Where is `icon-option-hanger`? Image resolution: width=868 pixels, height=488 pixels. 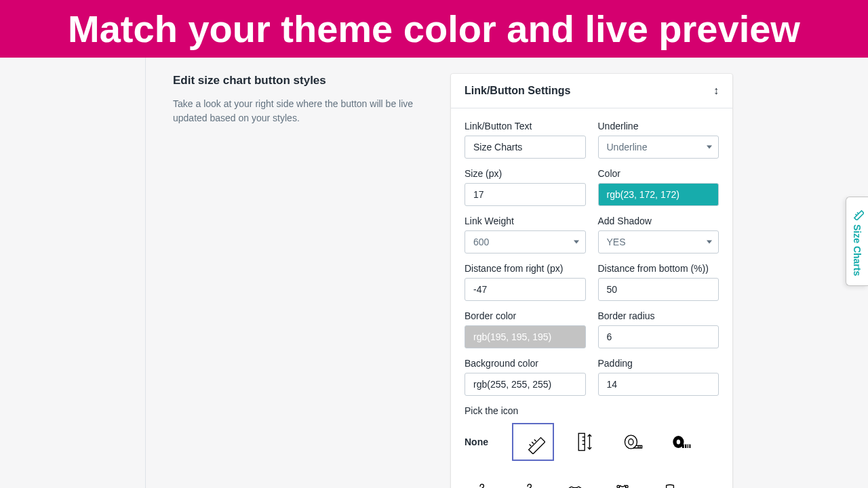
icon-option-hanger is located at coordinates (480, 483).